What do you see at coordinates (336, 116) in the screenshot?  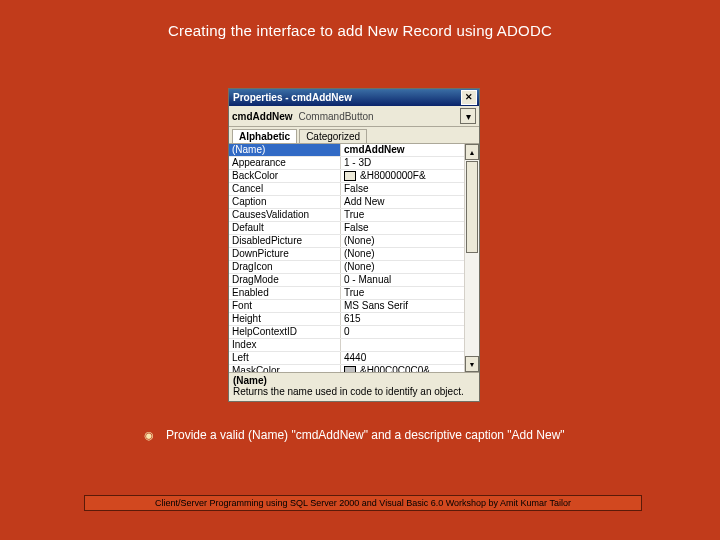 I see `object-class: CommandButton` at bounding box center [336, 116].